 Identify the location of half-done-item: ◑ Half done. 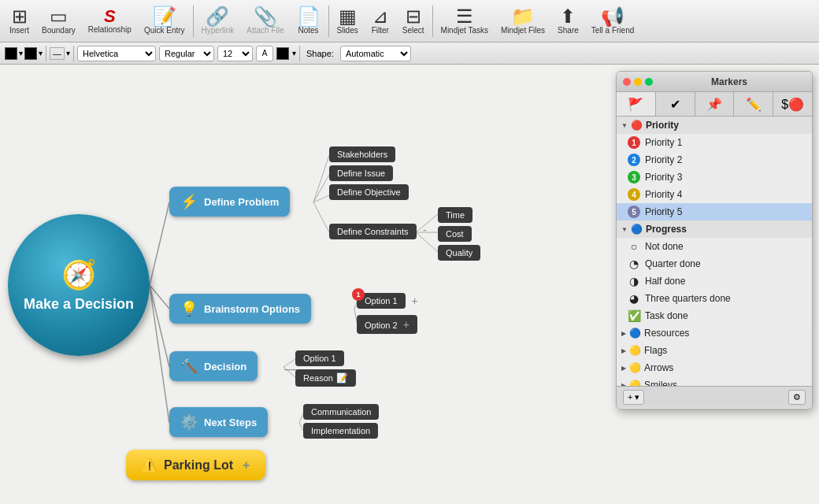
(714, 281).